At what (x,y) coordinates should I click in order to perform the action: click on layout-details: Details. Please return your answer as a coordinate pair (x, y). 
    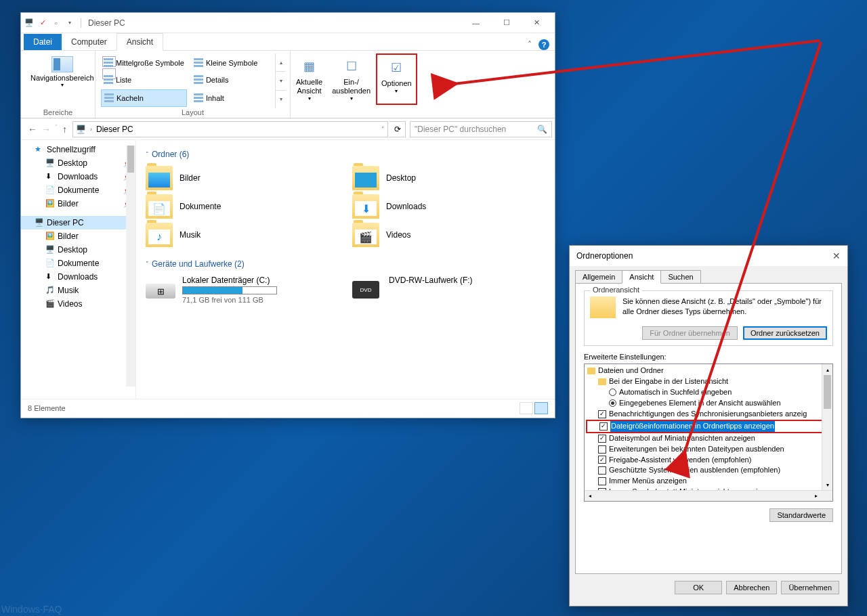
    Looking at the image, I should click on (232, 80).